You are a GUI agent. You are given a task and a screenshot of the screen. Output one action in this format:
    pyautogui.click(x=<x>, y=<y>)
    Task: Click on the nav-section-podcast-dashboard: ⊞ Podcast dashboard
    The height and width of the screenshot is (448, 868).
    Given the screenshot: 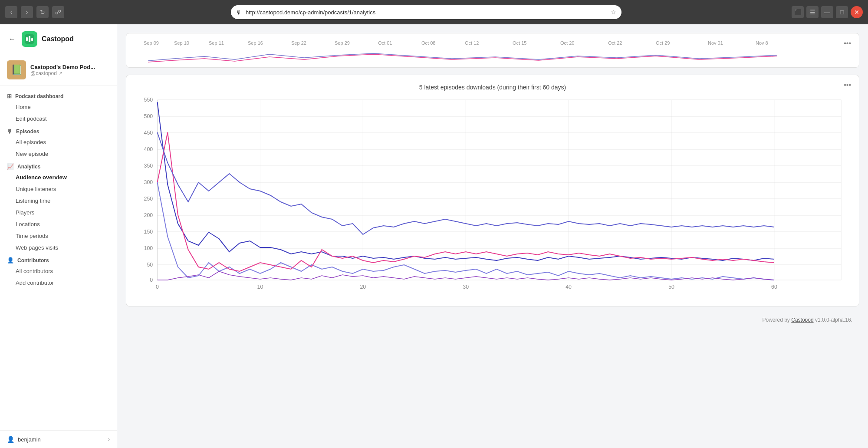 What is the action you would take?
    pyautogui.click(x=58, y=96)
    